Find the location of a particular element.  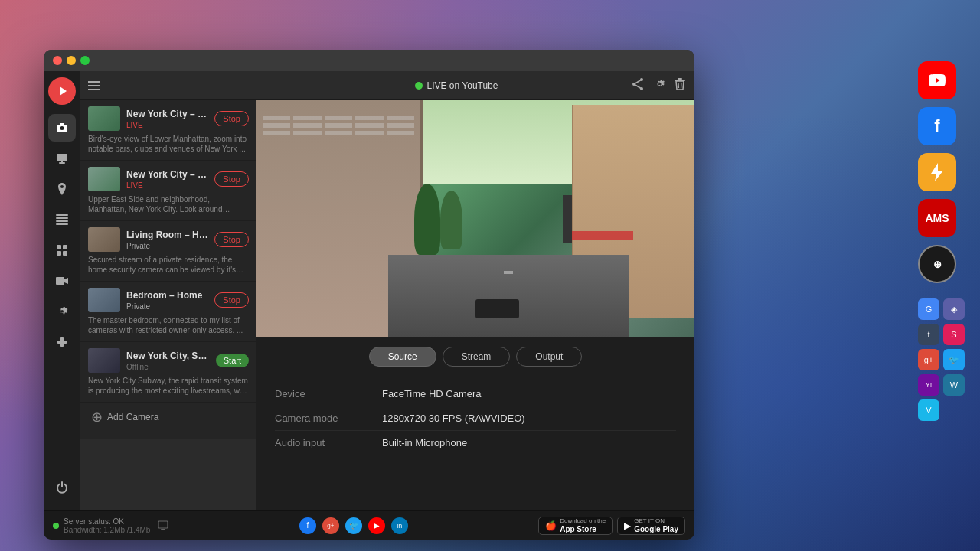

social-facebook-icon: f is located at coordinates (308, 526).